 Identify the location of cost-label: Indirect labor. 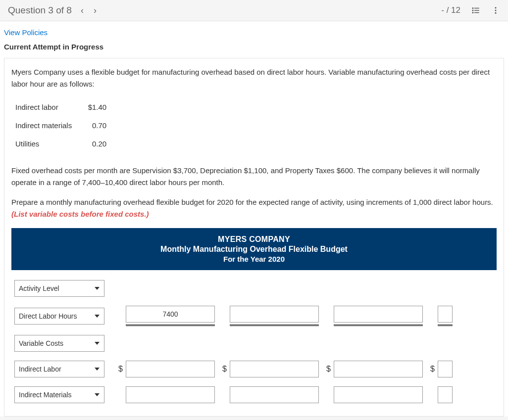
(48, 107).